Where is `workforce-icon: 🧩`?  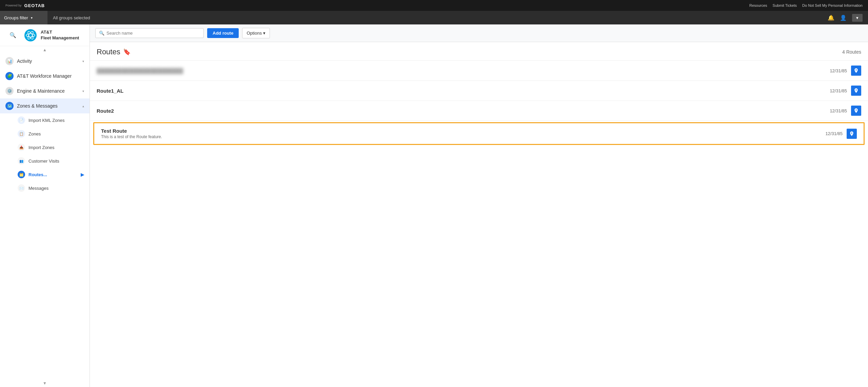
workforce-icon: 🧩 is located at coordinates (9, 76).